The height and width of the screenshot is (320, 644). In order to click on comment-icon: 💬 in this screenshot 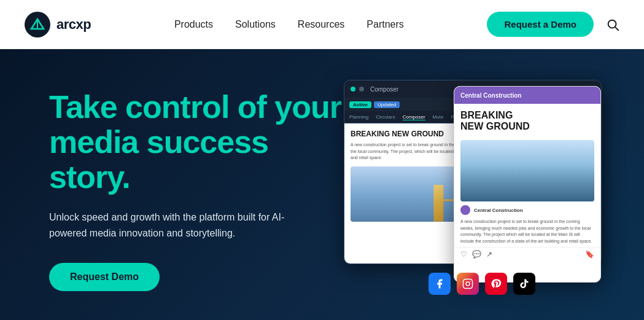, I will do `click(476, 254)`.